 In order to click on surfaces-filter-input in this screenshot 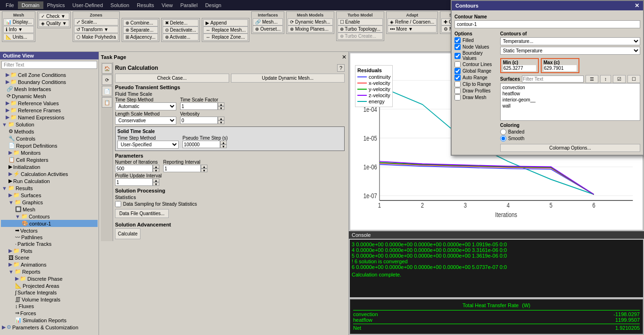, I will do `click(553, 79)`.